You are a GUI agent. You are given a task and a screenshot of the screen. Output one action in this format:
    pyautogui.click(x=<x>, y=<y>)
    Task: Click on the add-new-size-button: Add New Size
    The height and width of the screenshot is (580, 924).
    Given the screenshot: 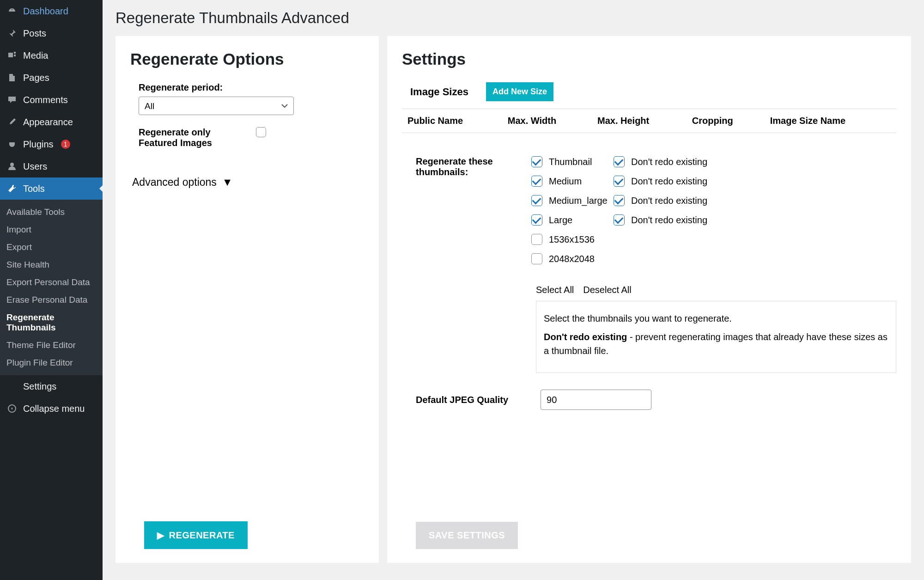 What is the action you would take?
    pyautogui.click(x=520, y=92)
    